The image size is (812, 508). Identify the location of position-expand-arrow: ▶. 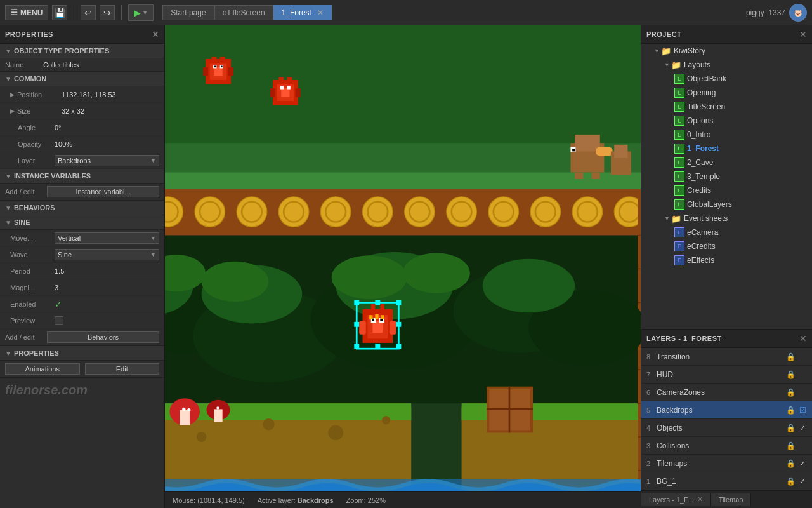
(13, 95).